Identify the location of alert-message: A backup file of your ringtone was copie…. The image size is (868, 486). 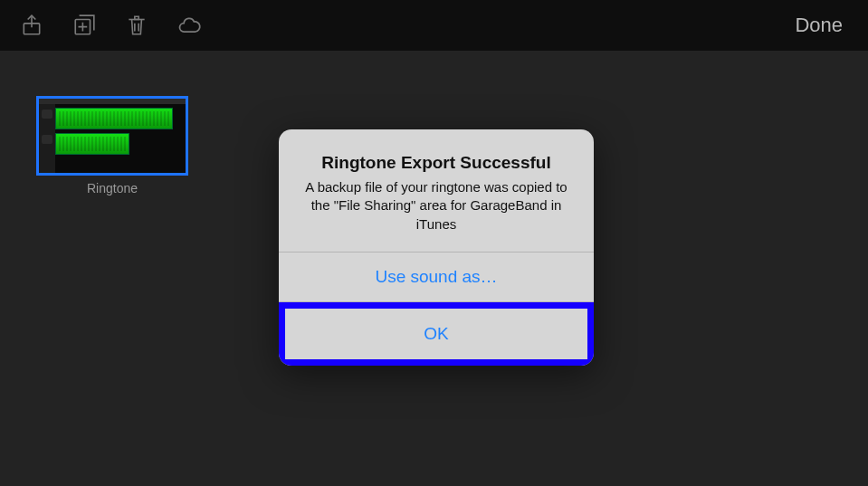
(436, 206).